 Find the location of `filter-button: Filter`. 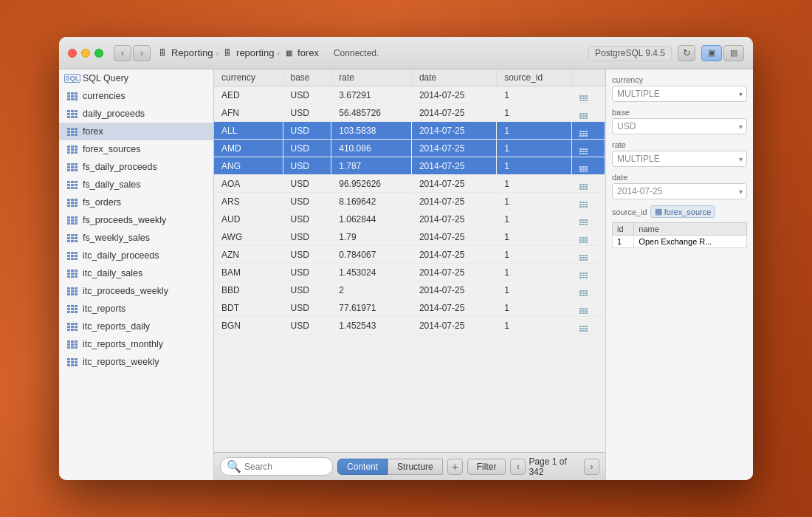

filter-button: Filter is located at coordinates (487, 467).